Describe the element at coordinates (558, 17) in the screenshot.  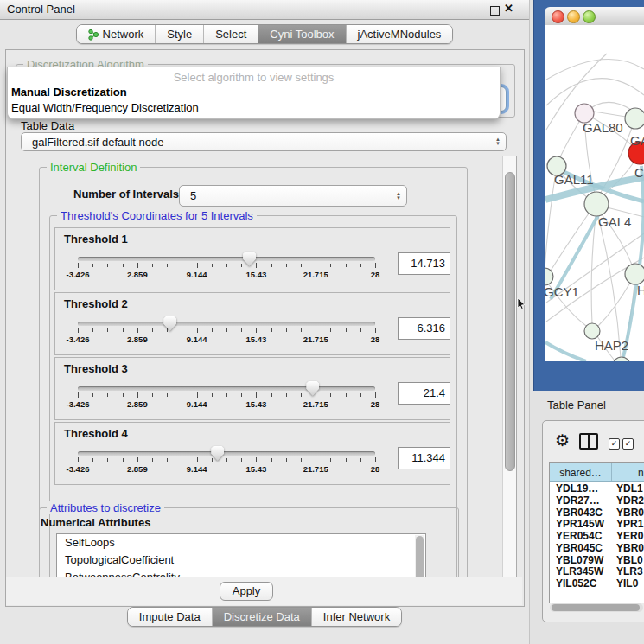
I see `close-traffic-light-icon` at that location.